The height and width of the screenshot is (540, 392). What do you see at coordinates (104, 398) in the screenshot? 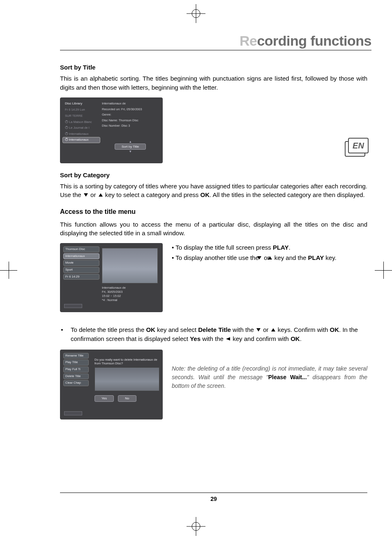
I see `shot3-yes-button: Yes` at bounding box center [104, 398].